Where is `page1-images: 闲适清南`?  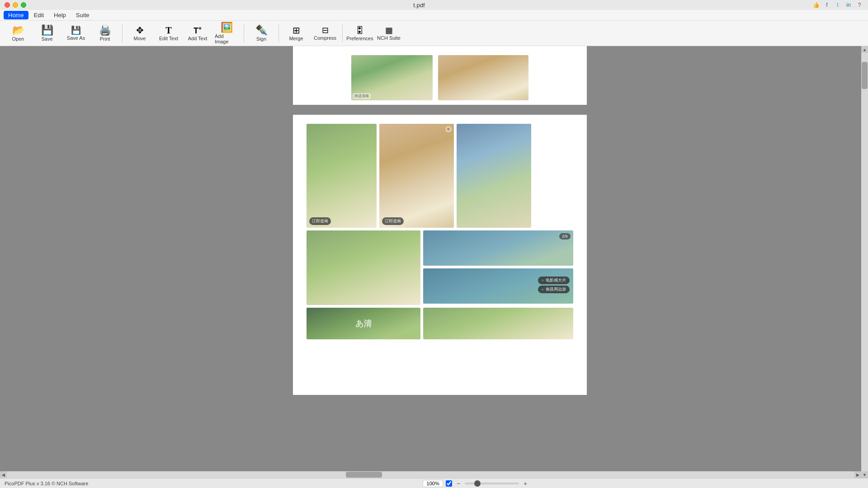 page1-images: 闲适清南 is located at coordinates (440, 78).